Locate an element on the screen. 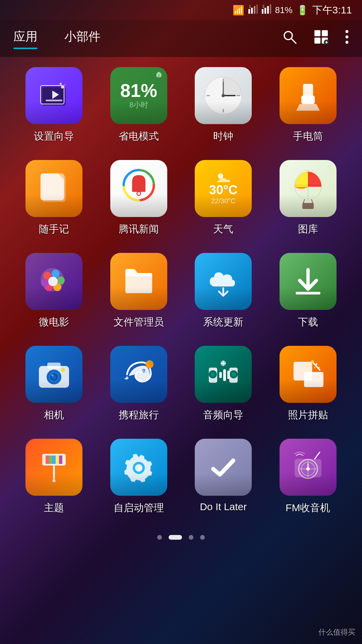 The width and height of the screenshot is (362, 644). app-item-camera: 相机 is located at coordinates (54, 384).